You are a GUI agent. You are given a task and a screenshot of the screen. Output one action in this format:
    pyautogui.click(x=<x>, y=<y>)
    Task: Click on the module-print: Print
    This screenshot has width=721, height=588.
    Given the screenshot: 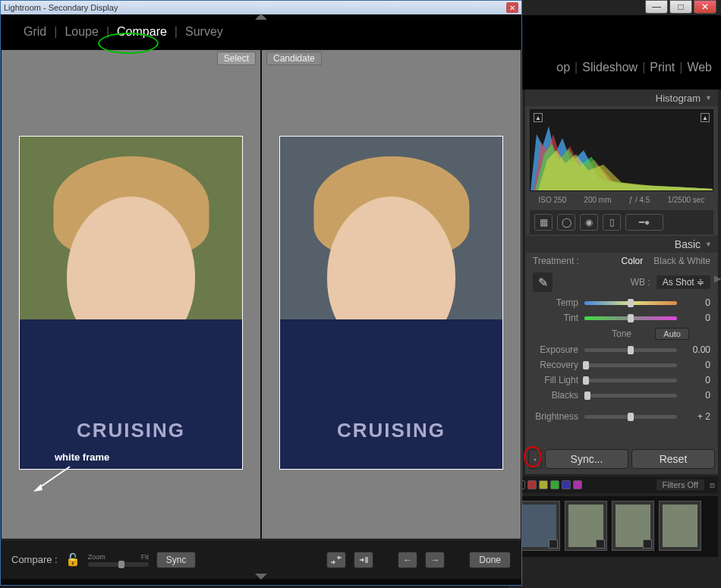 What is the action you would take?
    pyautogui.click(x=662, y=68)
    